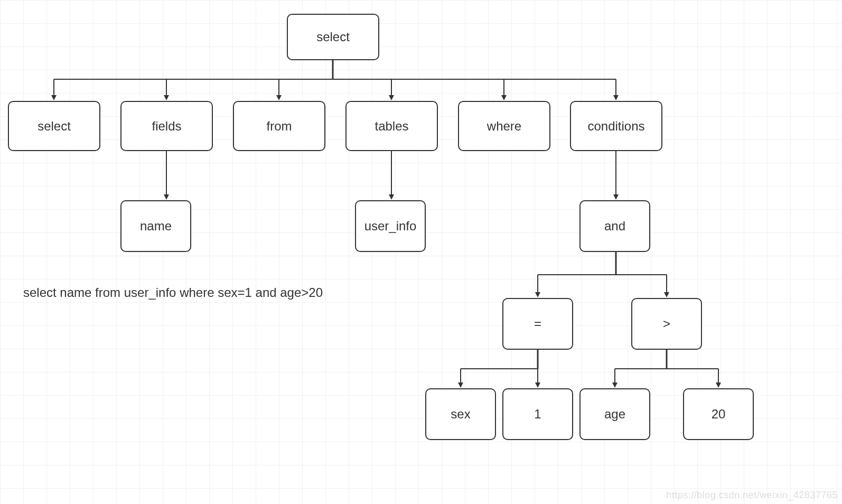 The width and height of the screenshot is (842, 504). What do you see at coordinates (667, 324) in the screenshot?
I see `node-gt: >` at bounding box center [667, 324].